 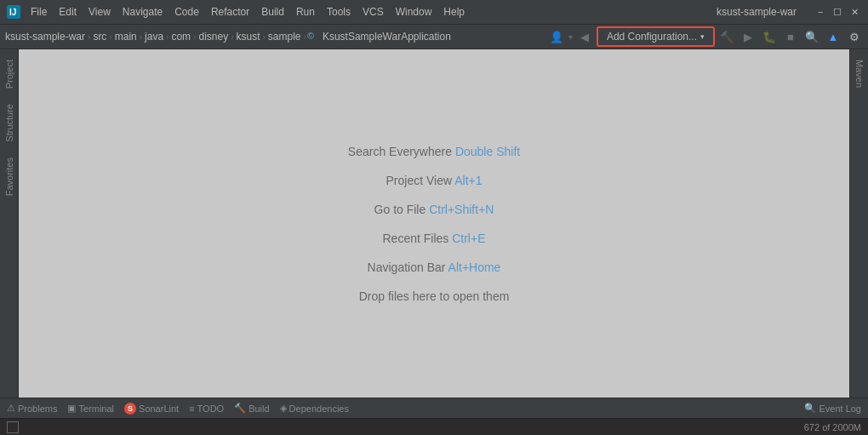 What do you see at coordinates (180, 37) in the screenshot?
I see `breadcrumb-com: com` at bounding box center [180, 37].